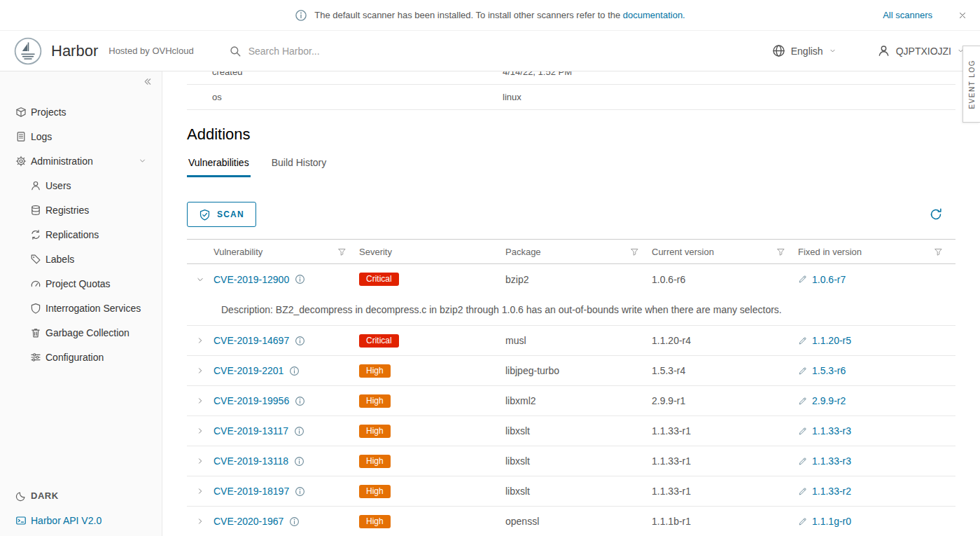 The image size is (980, 536). What do you see at coordinates (725, 521) in the screenshot?
I see `current-version-cell: 1.1.1b-r1` at bounding box center [725, 521].